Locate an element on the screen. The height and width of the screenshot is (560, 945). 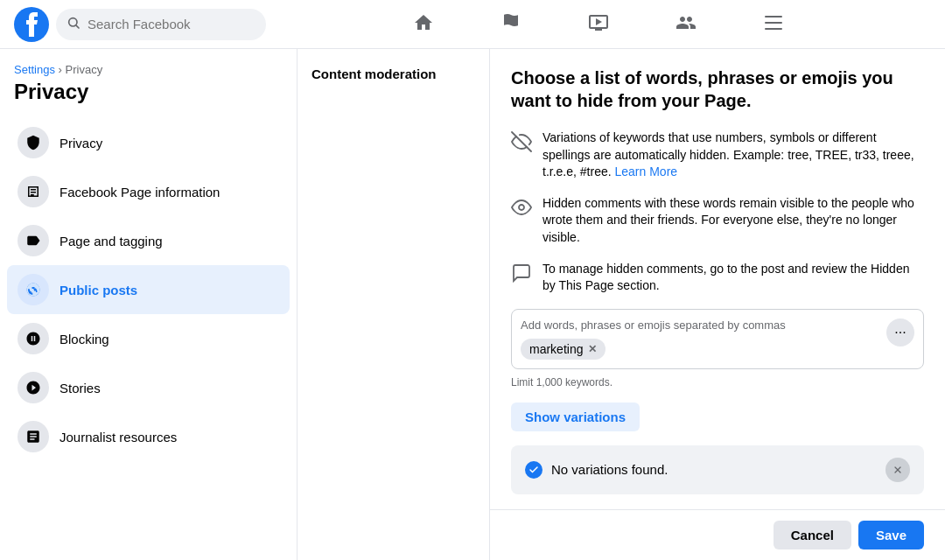
sidebar-item-label: Privacy is located at coordinates (80, 144).